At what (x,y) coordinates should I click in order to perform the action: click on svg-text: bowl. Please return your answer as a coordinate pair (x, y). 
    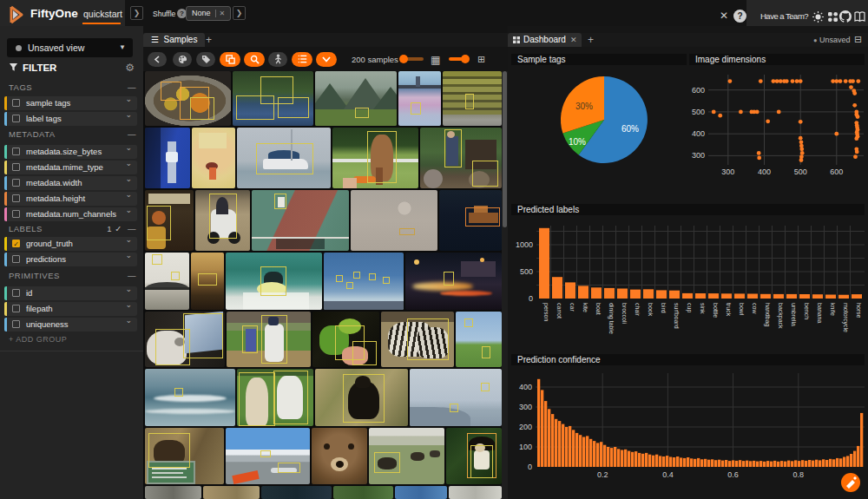
    Looking at the image, I should click on (741, 309).